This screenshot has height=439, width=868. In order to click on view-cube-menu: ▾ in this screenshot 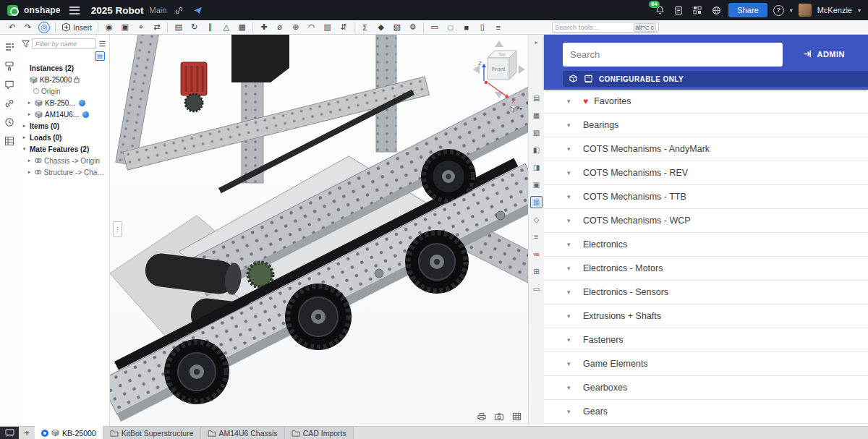, I will do `click(516, 108)`.